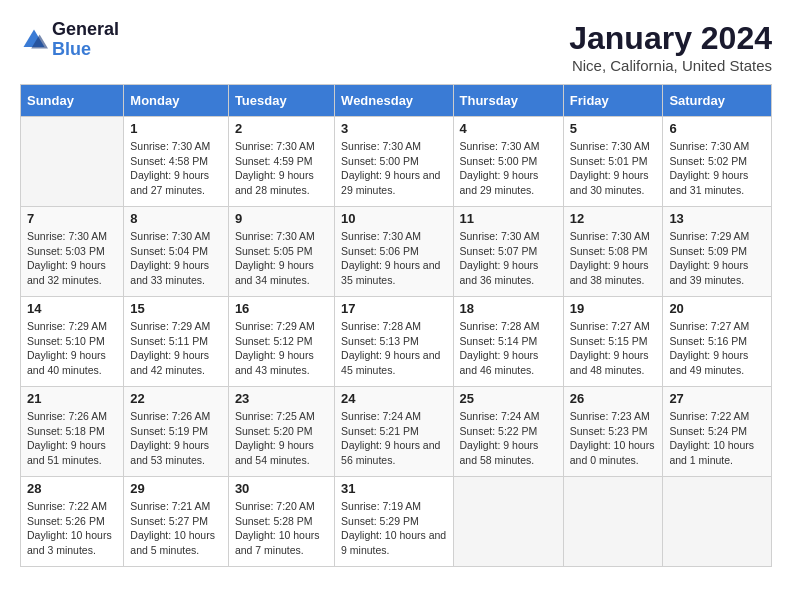 This screenshot has width=792, height=612. Describe the element at coordinates (394, 342) in the screenshot. I see `day-cell: 17 Sunrise: 7:28 AMSunset: 5:13 PMDaylig…` at that location.